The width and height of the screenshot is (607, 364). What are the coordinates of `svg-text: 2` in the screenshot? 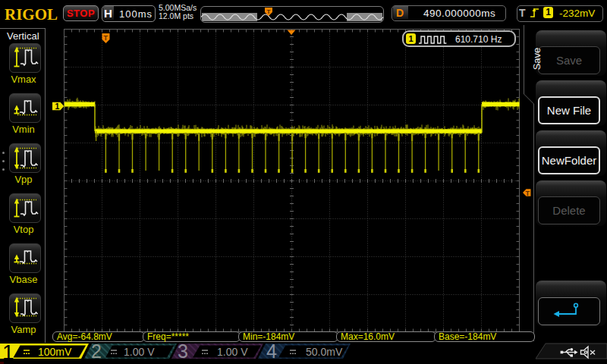 It's located at (96, 352).